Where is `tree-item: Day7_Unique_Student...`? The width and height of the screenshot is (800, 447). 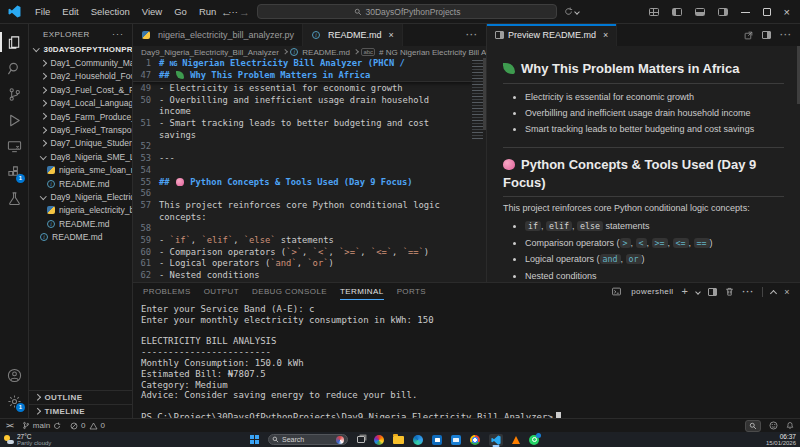 tree-item: Day7_Unique_Student... is located at coordinates (80, 144).